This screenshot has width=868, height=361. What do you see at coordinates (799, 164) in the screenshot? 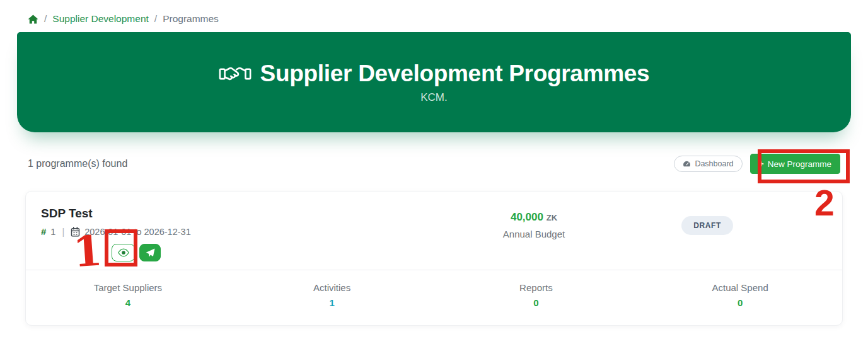
I see `new-programme-button-label: New Programme` at bounding box center [799, 164].